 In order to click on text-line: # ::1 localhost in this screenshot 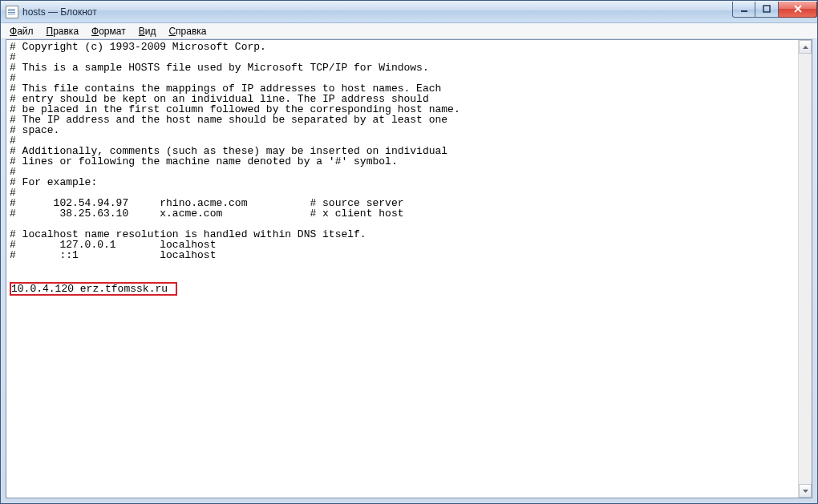, I will do `click(403, 255)`.